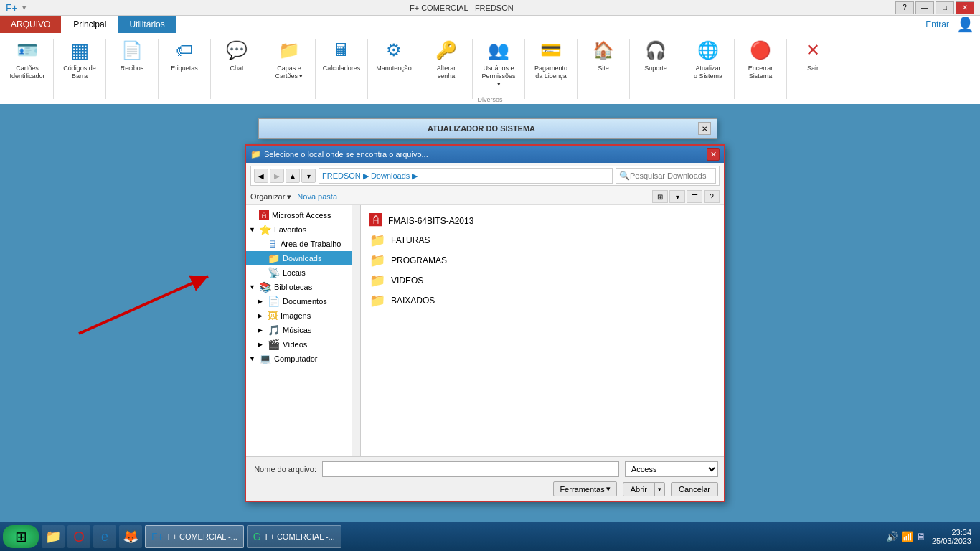  What do you see at coordinates (261, 344) in the screenshot?
I see `tree-expand-vid: ▶` at bounding box center [261, 344].